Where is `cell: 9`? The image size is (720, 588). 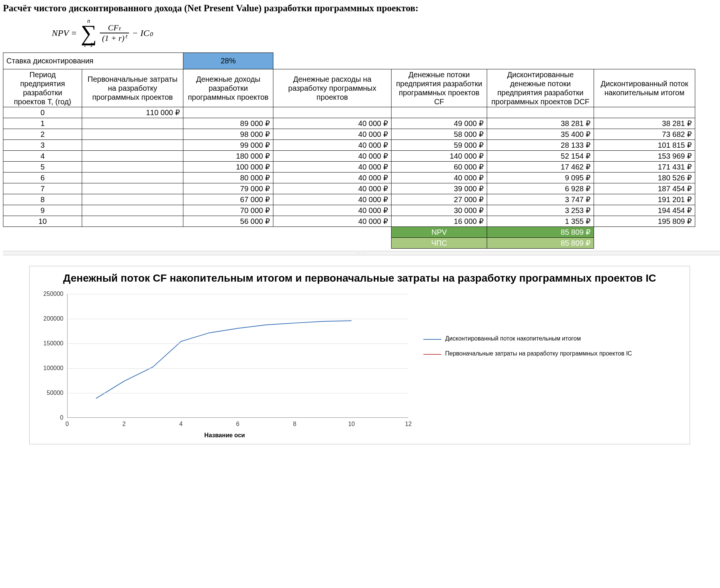 cell: 9 is located at coordinates (43, 211).